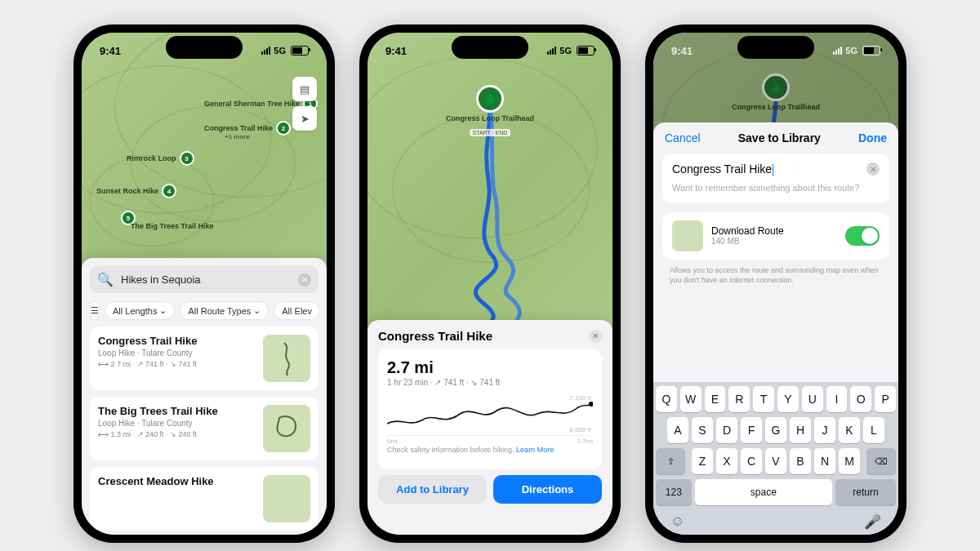 The width and height of the screenshot is (980, 551). What do you see at coordinates (305, 118) in the screenshot?
I see `locate-me-button: ➤` at bounding box center [305, 118].